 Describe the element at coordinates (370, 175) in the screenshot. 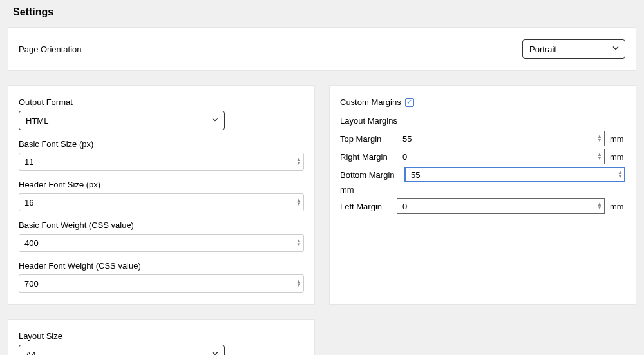

I see `bottom-margin-label: Bottom Margin` at that location.